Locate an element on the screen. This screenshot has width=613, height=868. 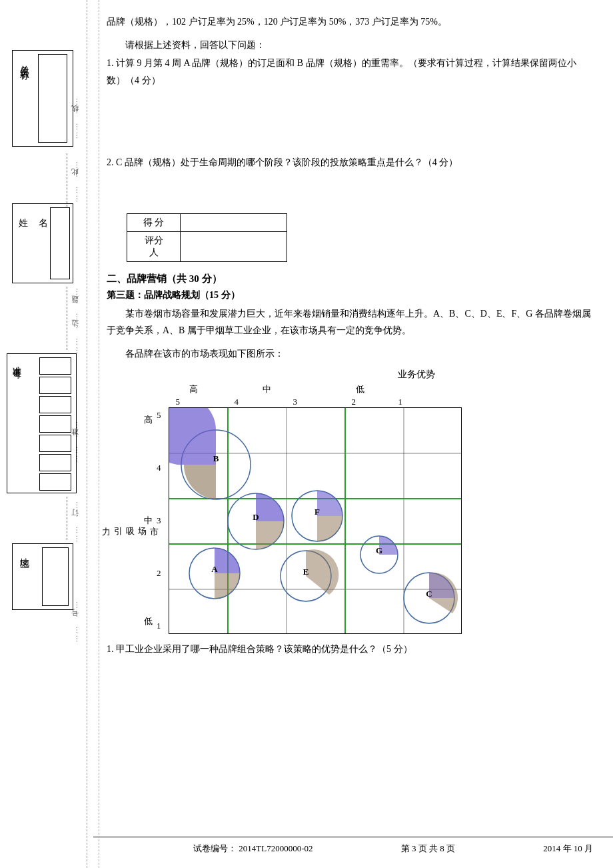
fold-line-outer is located at coordinates (87, 434).